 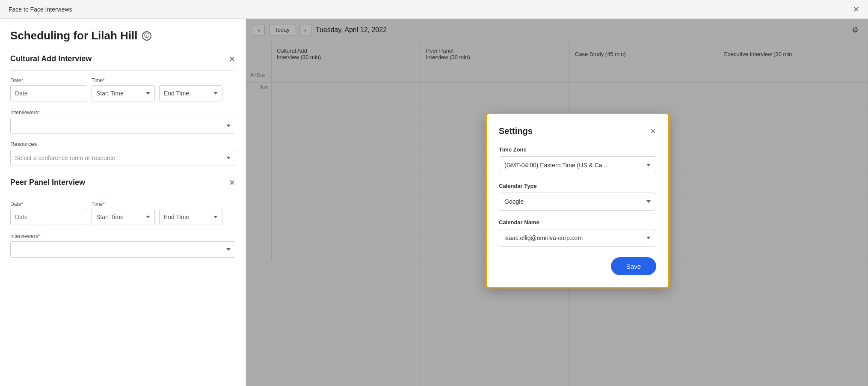 I want to click on modal-footer: Save, so click(x=578, y=266).